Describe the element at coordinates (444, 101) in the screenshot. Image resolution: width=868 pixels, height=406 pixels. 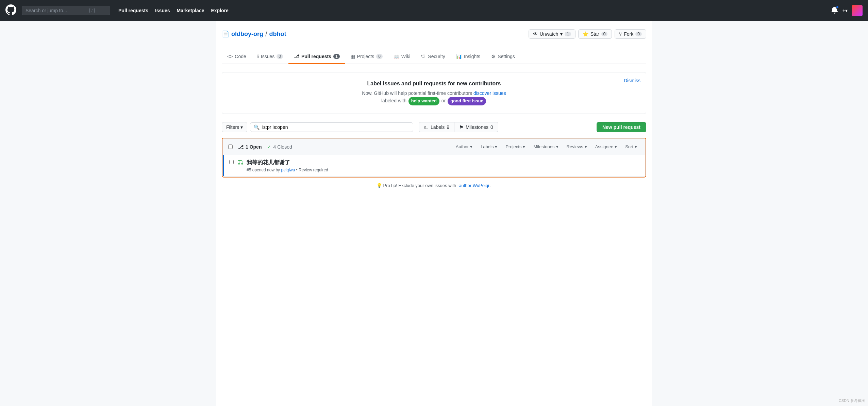
I see `promo-or-text: or` at that location.